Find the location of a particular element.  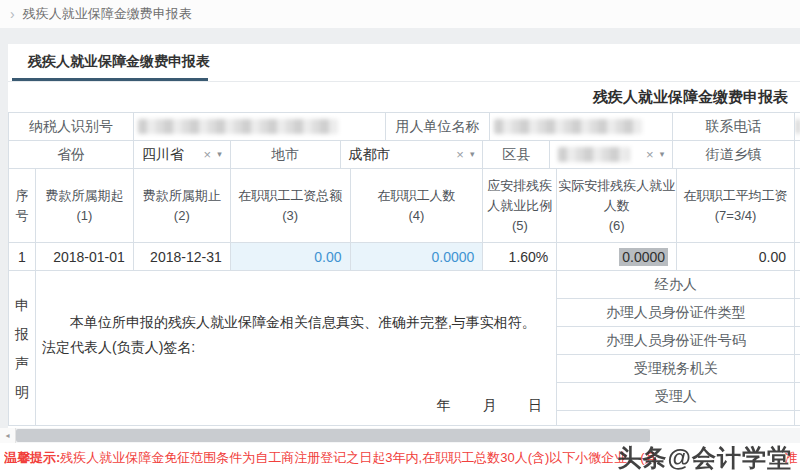

handler-row: 经办人 is located at coordinates (678, 285).